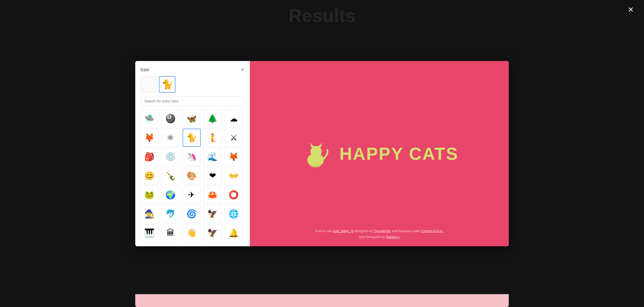  I want to click on temple-icon: 🏛, so click(171, 233).